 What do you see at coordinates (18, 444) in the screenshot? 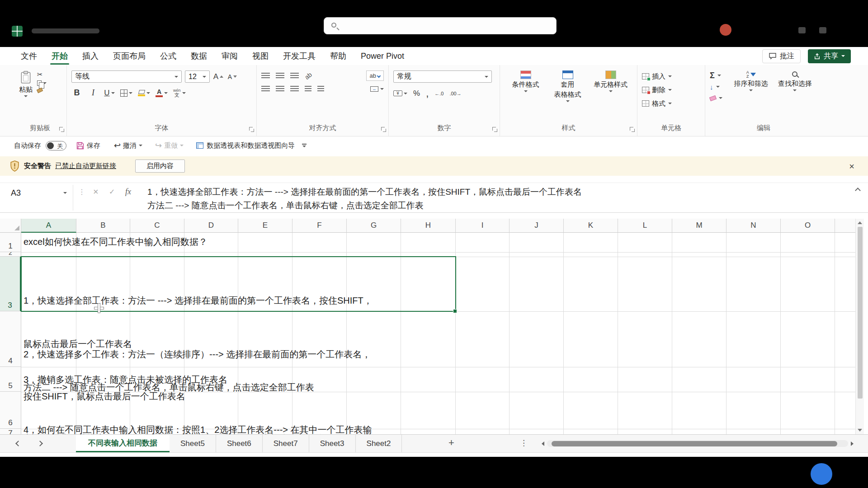
I see `sheet-nav-left-icon` at bounding box center [18, 444].